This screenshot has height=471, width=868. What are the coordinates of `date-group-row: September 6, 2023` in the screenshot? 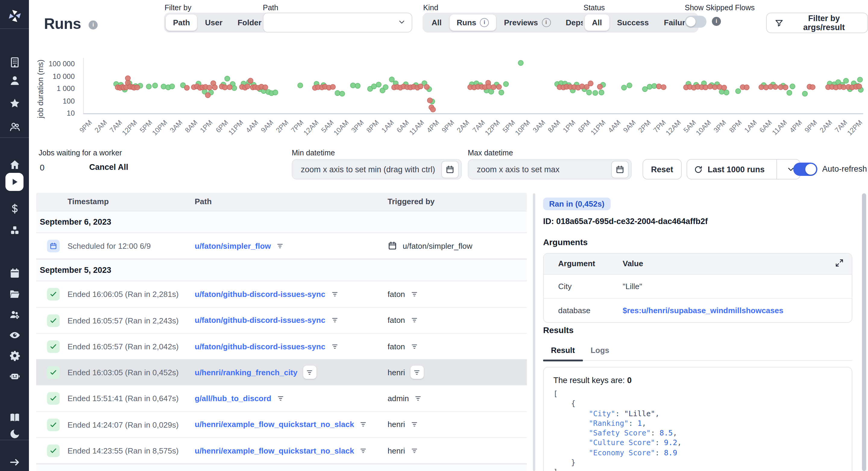 It's located at (281, 222).